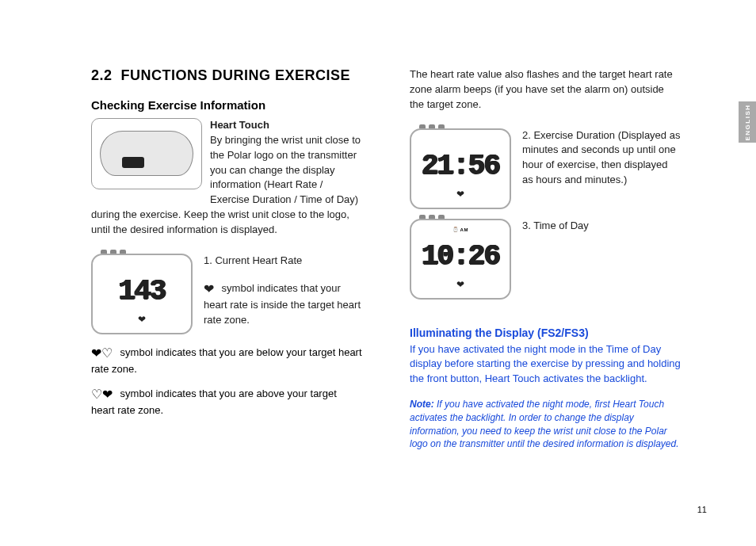 The image size is (756, 546). I want to click on section-number: 2.2, so click(101, 75).